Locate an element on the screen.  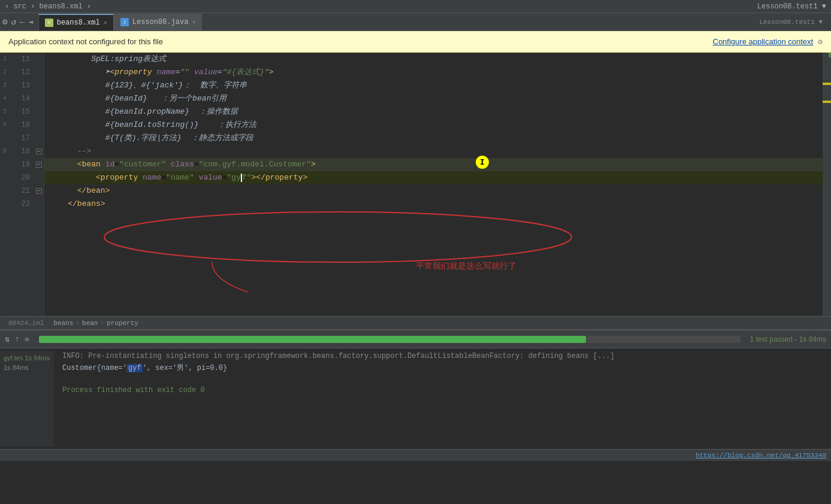
scrollbar-marker-green is located at coordinates (830, 55).